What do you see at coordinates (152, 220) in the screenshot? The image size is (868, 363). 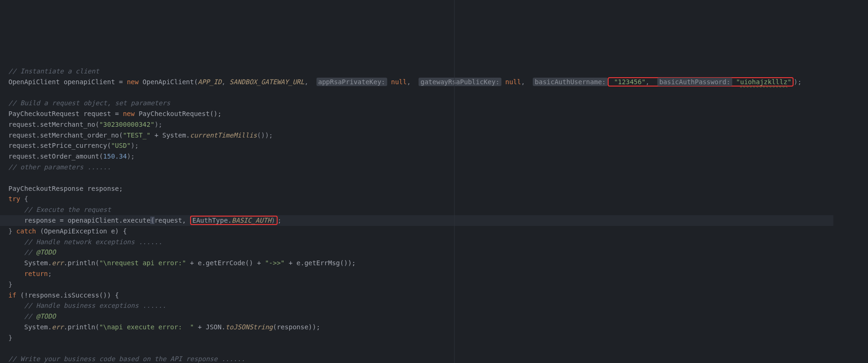 I see `punct: (` at bounding box center [152, 220].